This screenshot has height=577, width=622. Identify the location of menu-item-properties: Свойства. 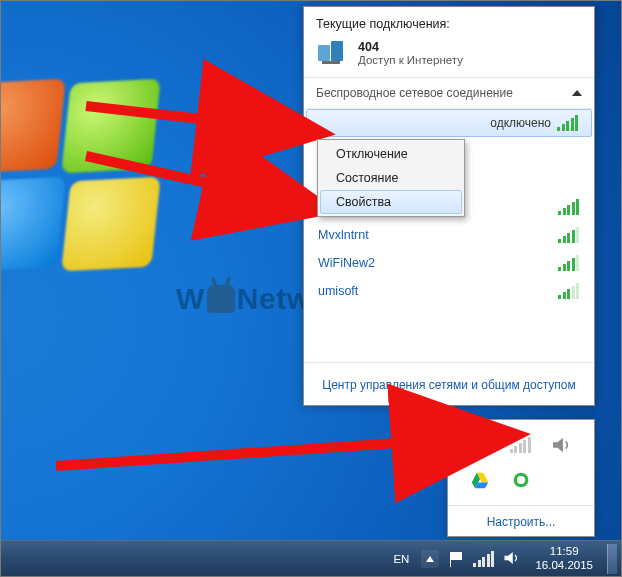
(391, 202).